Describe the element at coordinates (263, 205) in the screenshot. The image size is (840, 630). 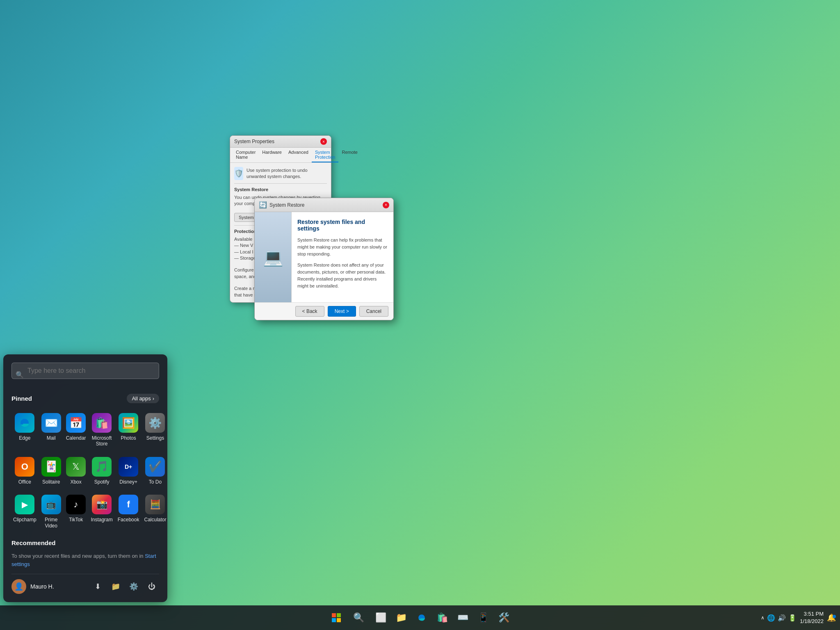
I see `restore-title-icon: 🔄` at that location.